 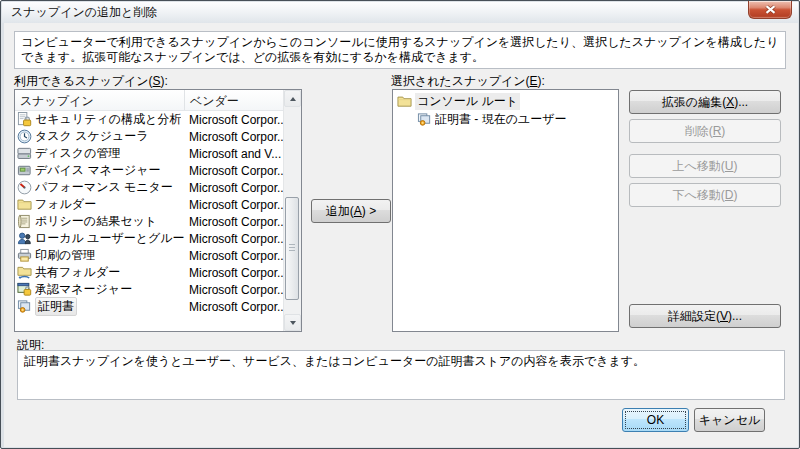 What do you see at coordinates (292, 248) in the screenshot?
I see `scroll-thumb` at bounding box center [292, 248].